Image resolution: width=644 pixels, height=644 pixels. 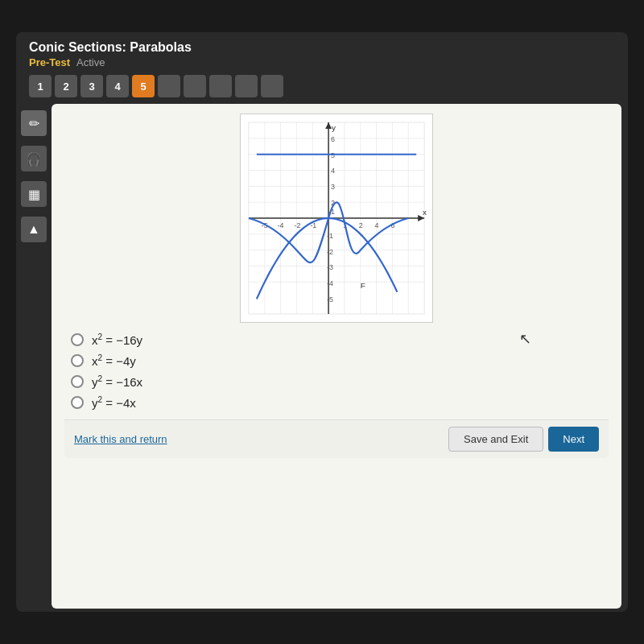 What do you see at coordinates (114, 402) in the screenshot?
I see `choice-d-text: y2 = −4x` at bounding box center [114, 402].